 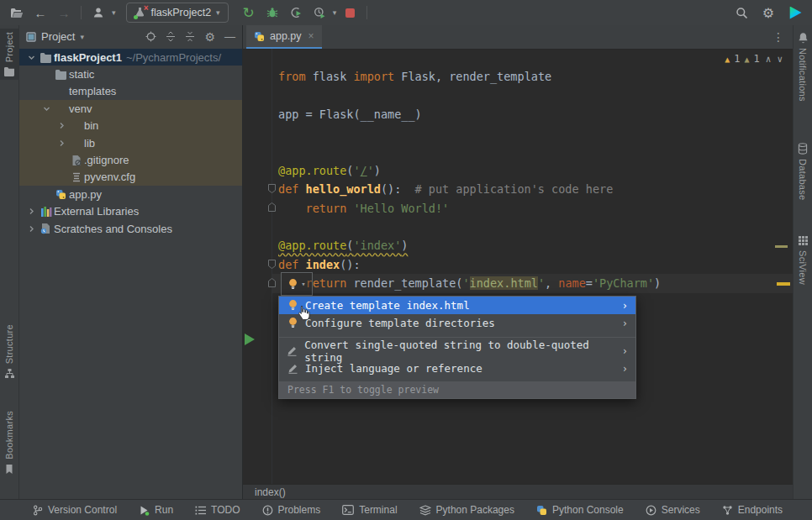 What do you see at coordinates (467, 510) in the screenshot?
I see `statusbar-item-python-packages: Python Packages` at bounding box center [467, 510].